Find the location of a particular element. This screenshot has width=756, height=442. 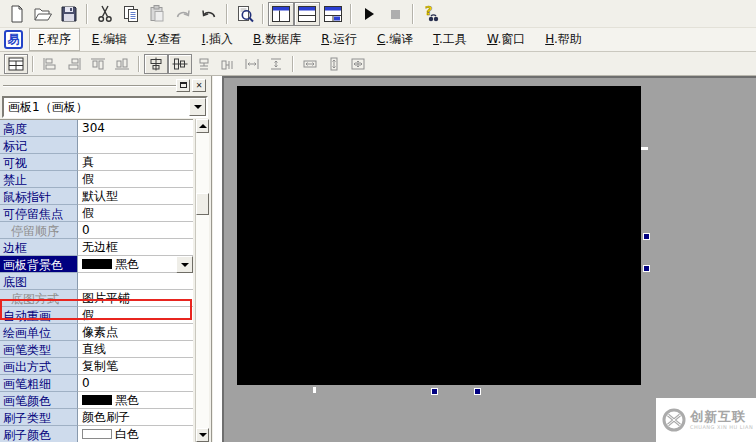

property-row-cursor: 鼠标指针默认型 is located at coordinates (96, 196).